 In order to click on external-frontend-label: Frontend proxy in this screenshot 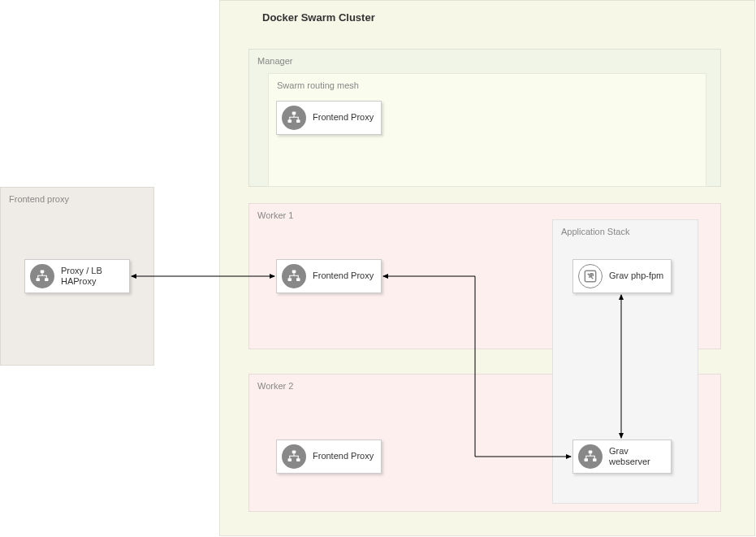, I will do `click(39, 199)`.